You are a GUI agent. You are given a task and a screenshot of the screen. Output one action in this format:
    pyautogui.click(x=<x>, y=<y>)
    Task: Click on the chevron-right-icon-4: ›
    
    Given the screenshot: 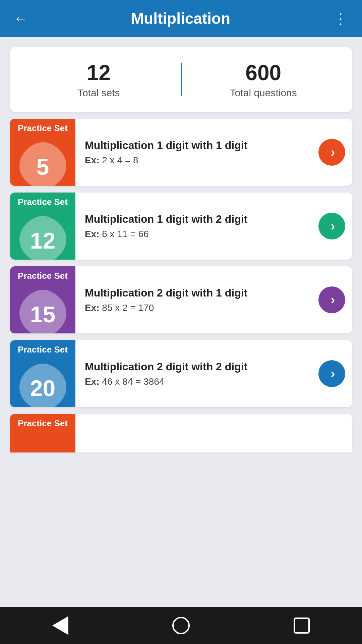 What is the action you would take?
    pyautogui.click(x=333, y=374)
    